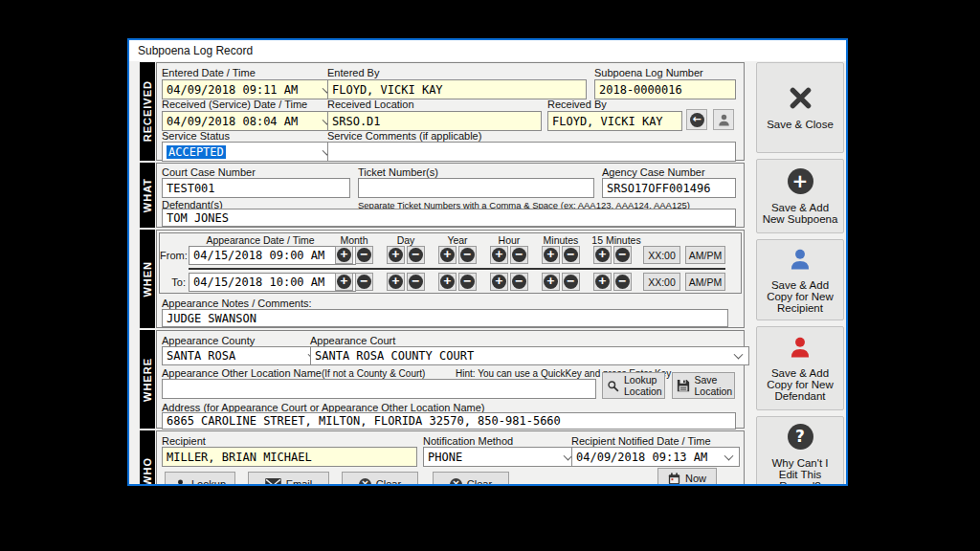 This screenshot has width=980, height=551. Describe the element at coordinates (272, 282) in the screenshot. I see `to-datetime-combobox: 04/15/2018 10:00 AM` at that location.